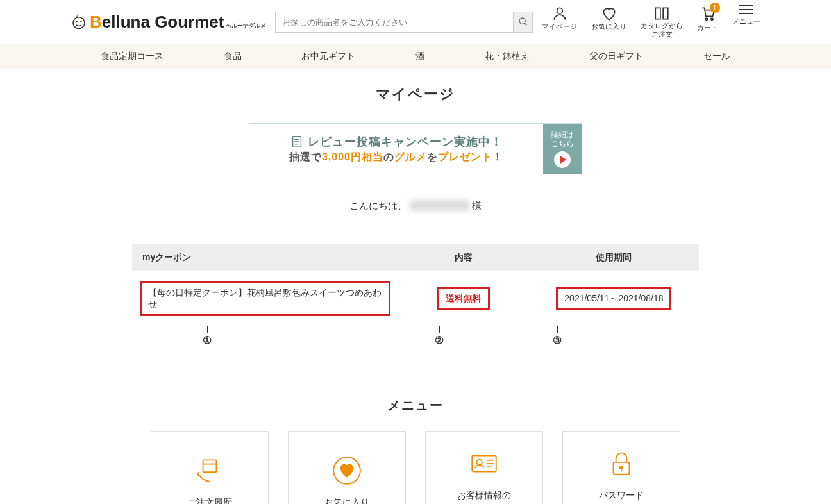  Describe the element at coordinates (404, 22) in the screenshot. I see `search` at that location.